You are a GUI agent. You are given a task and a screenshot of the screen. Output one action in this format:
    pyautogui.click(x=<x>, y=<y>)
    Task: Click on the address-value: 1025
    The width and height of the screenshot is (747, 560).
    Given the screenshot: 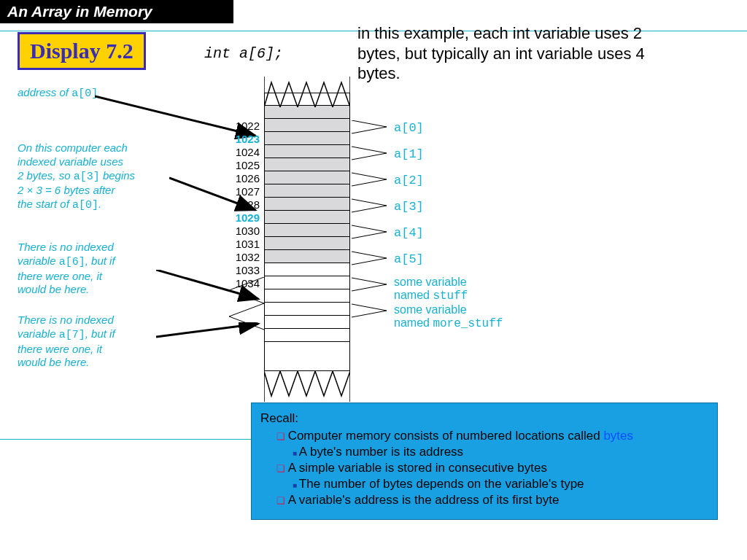 What is the action you would take?
    pyautogui.click(x=244, y=166)
    